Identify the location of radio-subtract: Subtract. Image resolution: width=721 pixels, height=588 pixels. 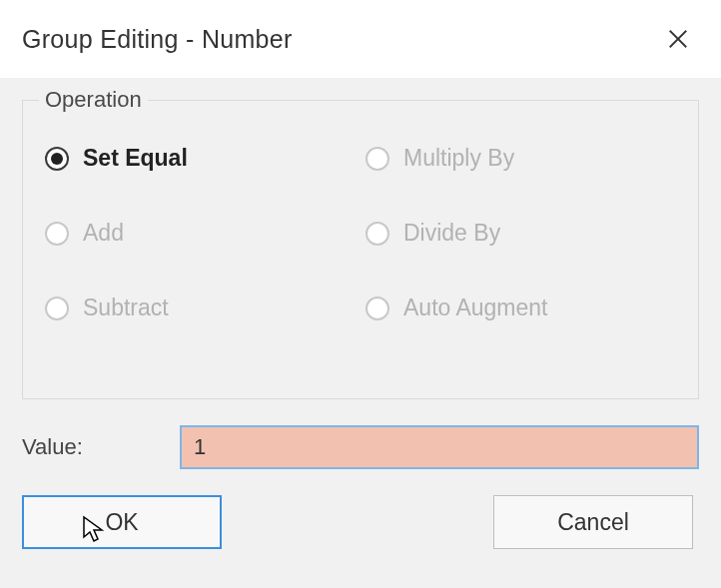
(200, 307).